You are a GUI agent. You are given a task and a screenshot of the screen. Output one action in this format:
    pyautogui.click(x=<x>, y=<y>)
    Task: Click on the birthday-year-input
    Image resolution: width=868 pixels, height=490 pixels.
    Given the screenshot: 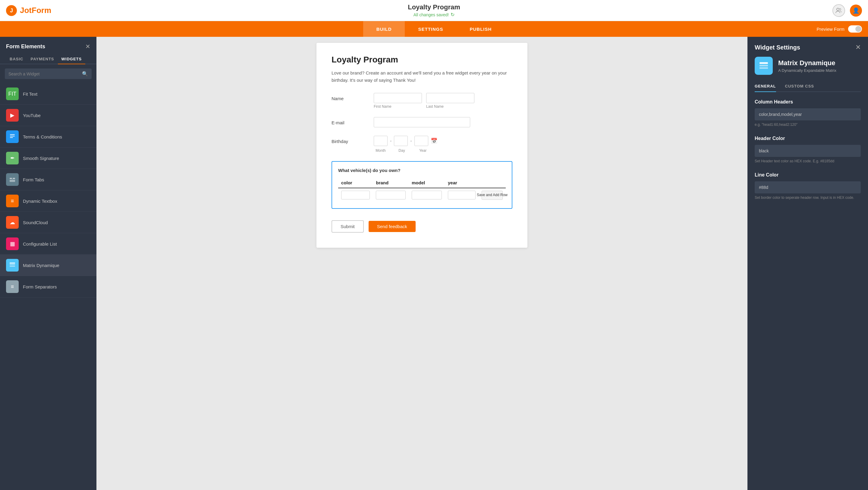 What is the action you would take?
    pyautogui.click(x=421, y=141)
    